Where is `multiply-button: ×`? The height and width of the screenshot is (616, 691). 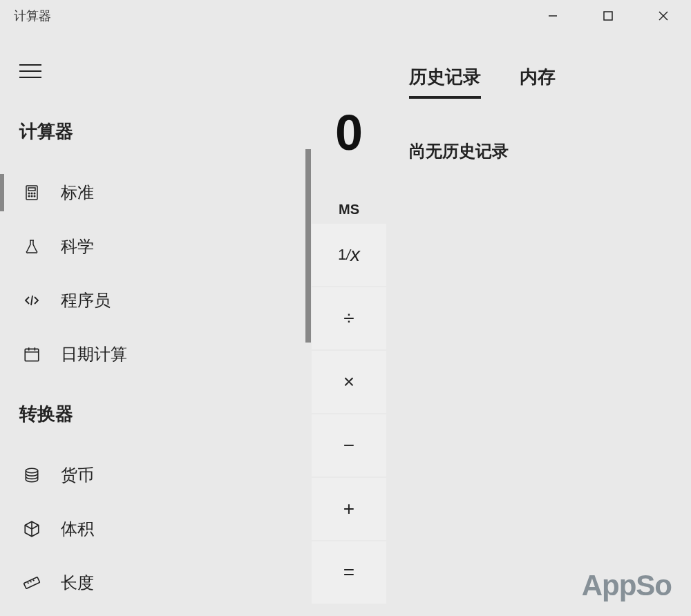 multiply-button: × is located at coordinates (349, 382).